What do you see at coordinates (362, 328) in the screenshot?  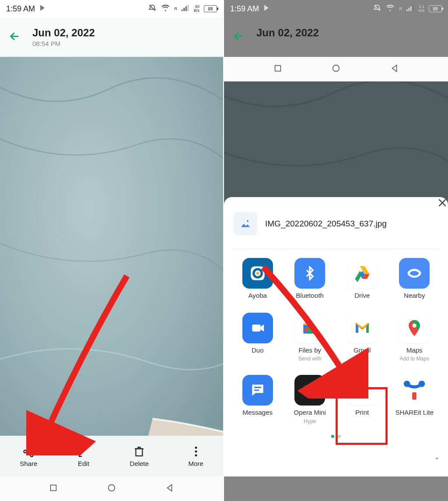 I see `gmail-icon` at bounding box center [362, 328].